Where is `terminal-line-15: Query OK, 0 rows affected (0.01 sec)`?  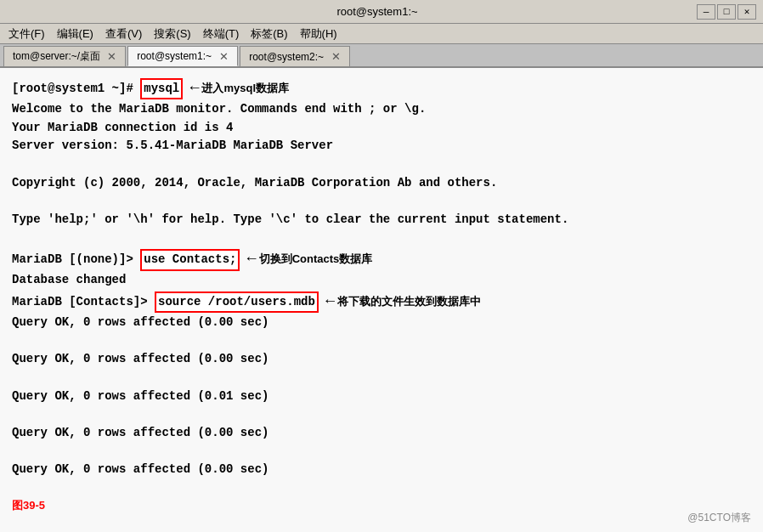 terminal-line-15: Query OK, 0 rows affected (0.01 sec) is located at coordinates (382, 397).